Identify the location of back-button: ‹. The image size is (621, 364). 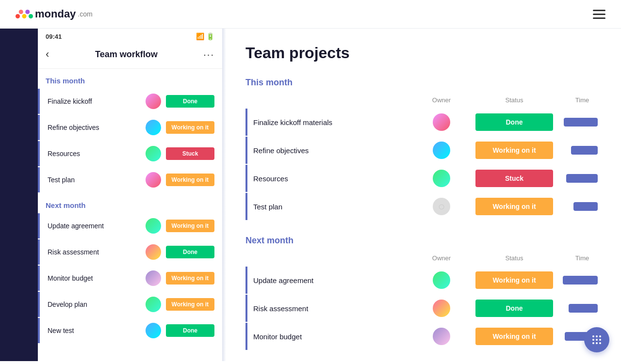
(48, 54).